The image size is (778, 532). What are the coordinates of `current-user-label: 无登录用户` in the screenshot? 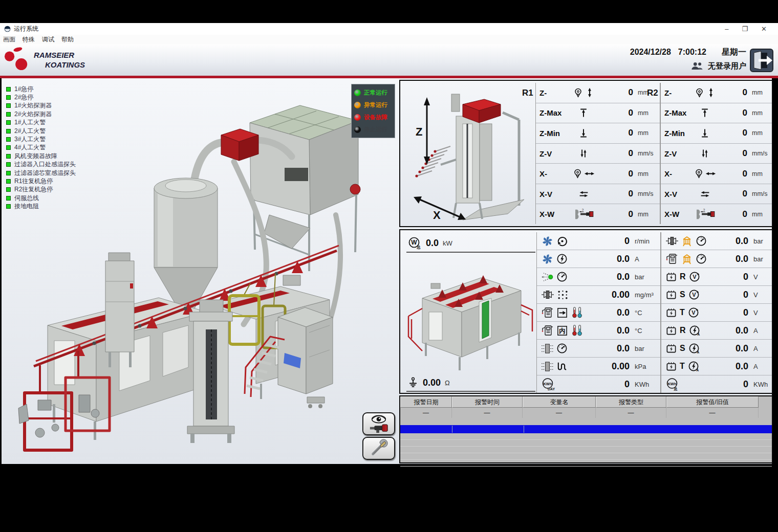 It's located at (727, 66).